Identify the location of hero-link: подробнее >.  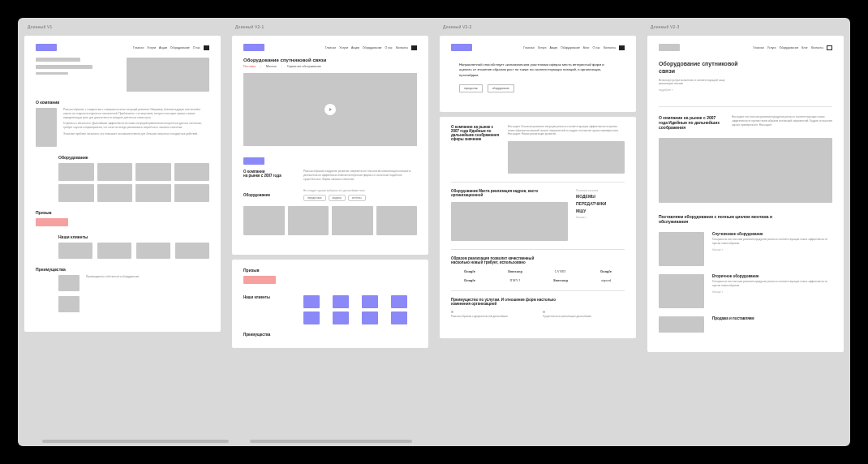
(746, 90).